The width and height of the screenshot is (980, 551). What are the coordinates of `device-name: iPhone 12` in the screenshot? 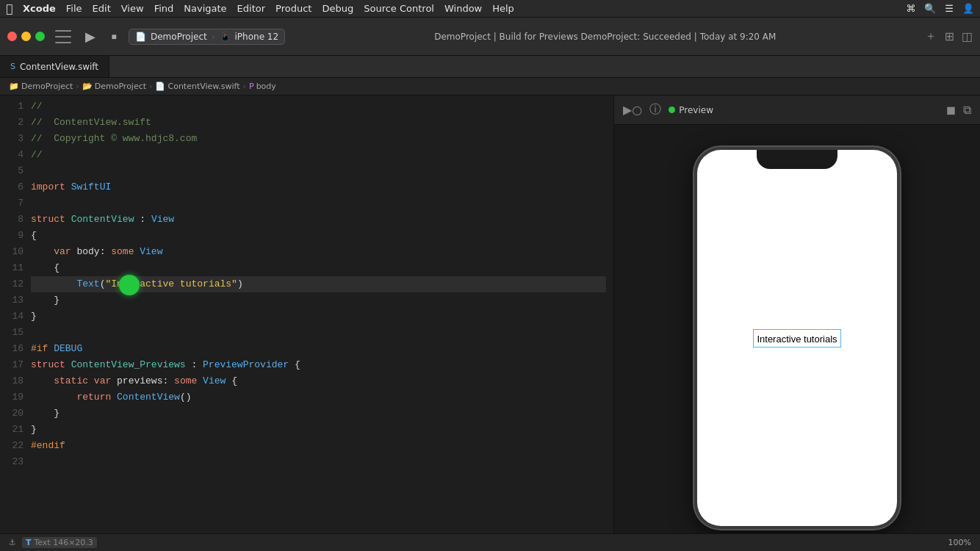 It's located at (257, 37).